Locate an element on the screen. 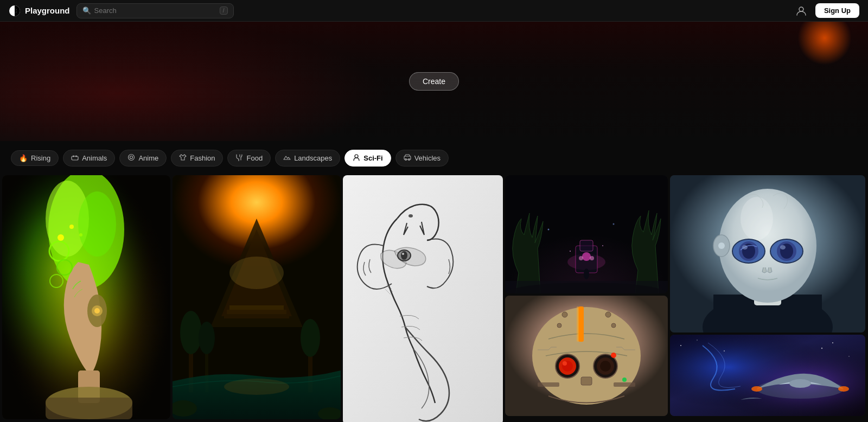 The width and height of the screenshot is (868, 422). cat-rising: 🔥 Rising is located at coordinates (35, 158).